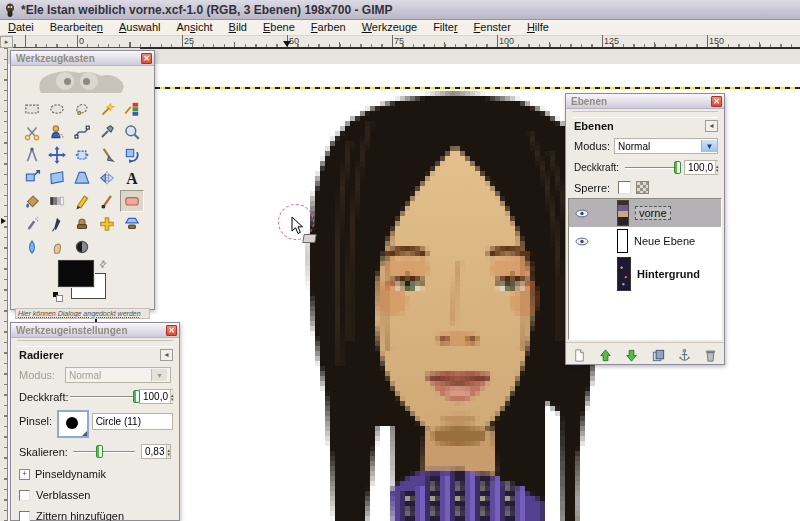 Image resolution: width=800 pixels, height=521 pixels. Describe the element at coordinates (195, 28) in the screenshot. I see `menu-ansicht: Ansicht` at that location.